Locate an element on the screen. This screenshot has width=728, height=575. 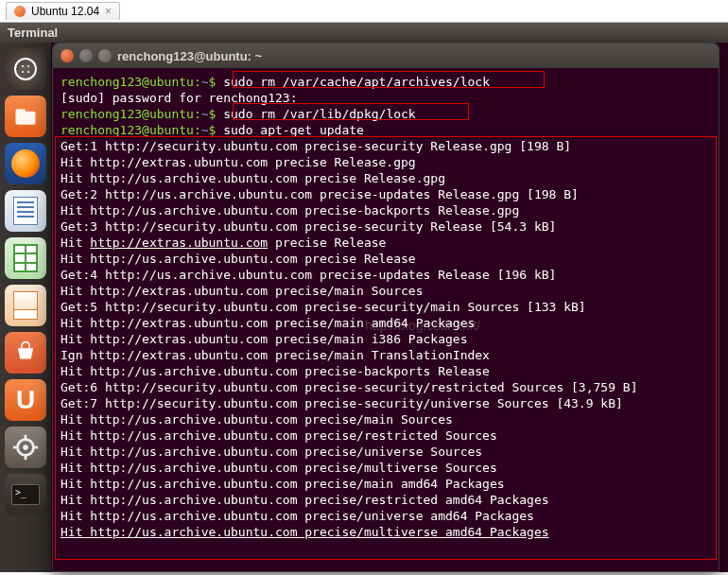
menubar-app-name: Terminal is located at coordinates (32, 32).